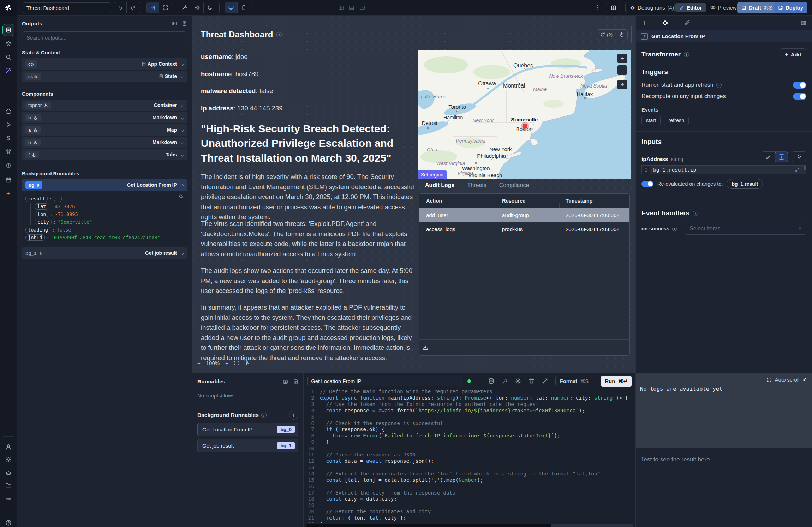 This screenshot has height=527, width=812. What do you see at coordinates (518, 381) in the screenshot?
I see `settings-icon` at bounding box center [518, 381].